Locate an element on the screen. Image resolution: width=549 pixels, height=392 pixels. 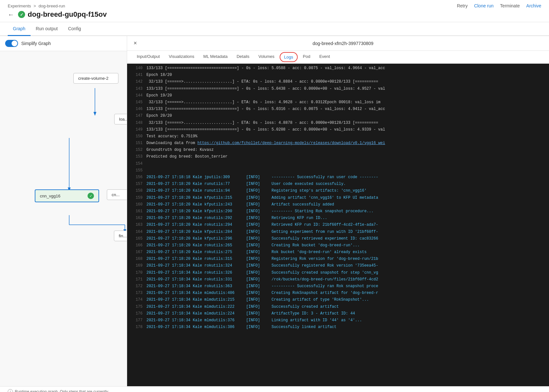
log-line: 1662021-09-27 17:18:20 Kale rokutils:265… is located at coordinates (338, 246).